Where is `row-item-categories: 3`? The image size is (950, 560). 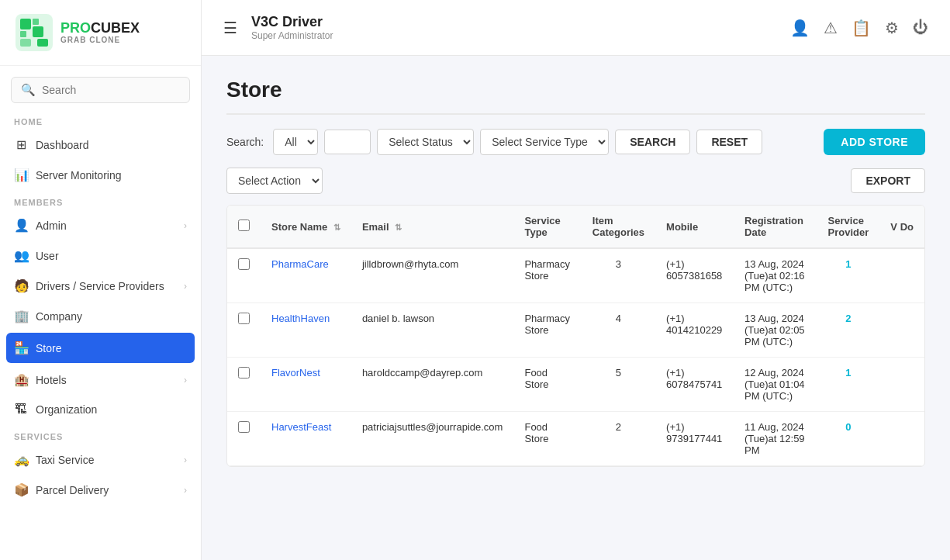
row-item-categories: 3 is located at coordinates (619, 276).